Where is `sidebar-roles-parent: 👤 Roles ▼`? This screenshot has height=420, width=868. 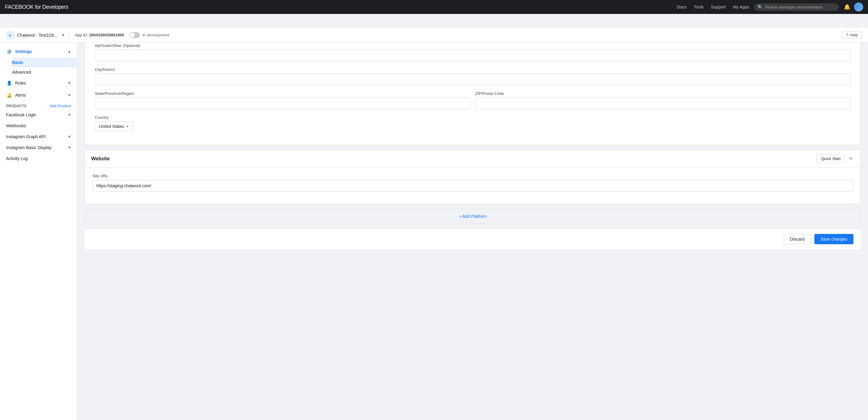
sidebar-roles-parent: 👤 Roles ▼ is located at coordinates (38, 83).